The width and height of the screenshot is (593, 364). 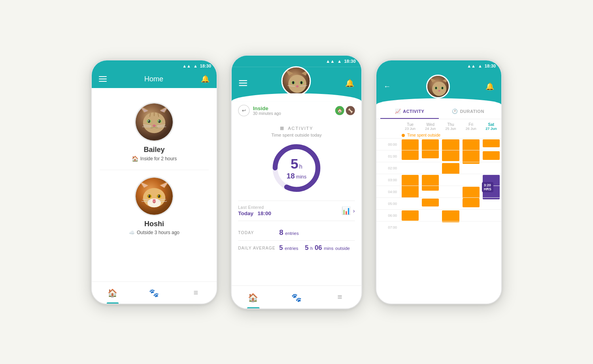 I want to click on pet-list: Bailey 🏠 Inside for 2 hours, so click(x=154, y=170).